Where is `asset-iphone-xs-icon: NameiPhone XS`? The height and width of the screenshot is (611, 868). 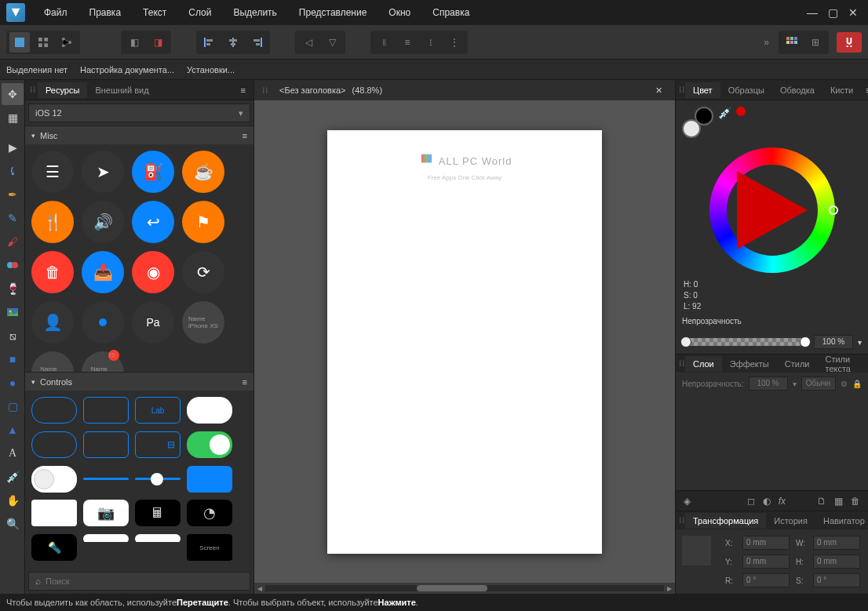
asset-iphone-xs-icon: NameiPhone XS is located at coordinates (203, 322).